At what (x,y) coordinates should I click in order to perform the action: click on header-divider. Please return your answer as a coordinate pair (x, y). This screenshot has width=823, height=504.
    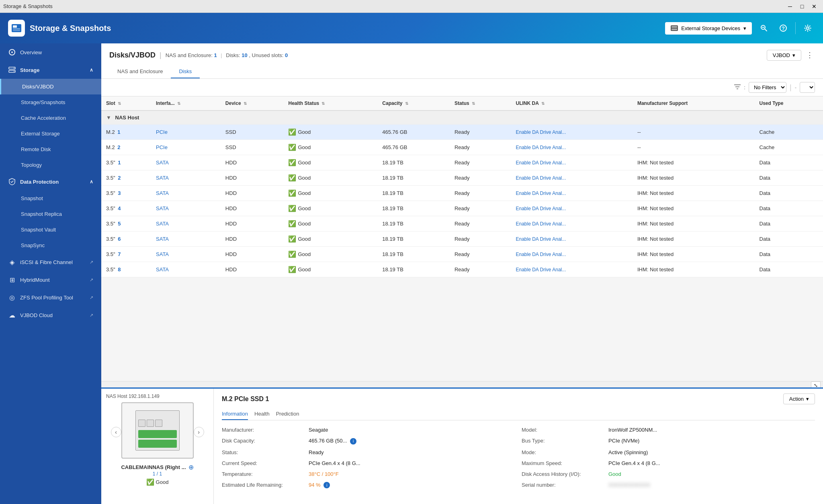
    Looking at the image, I should click on (796, 28).